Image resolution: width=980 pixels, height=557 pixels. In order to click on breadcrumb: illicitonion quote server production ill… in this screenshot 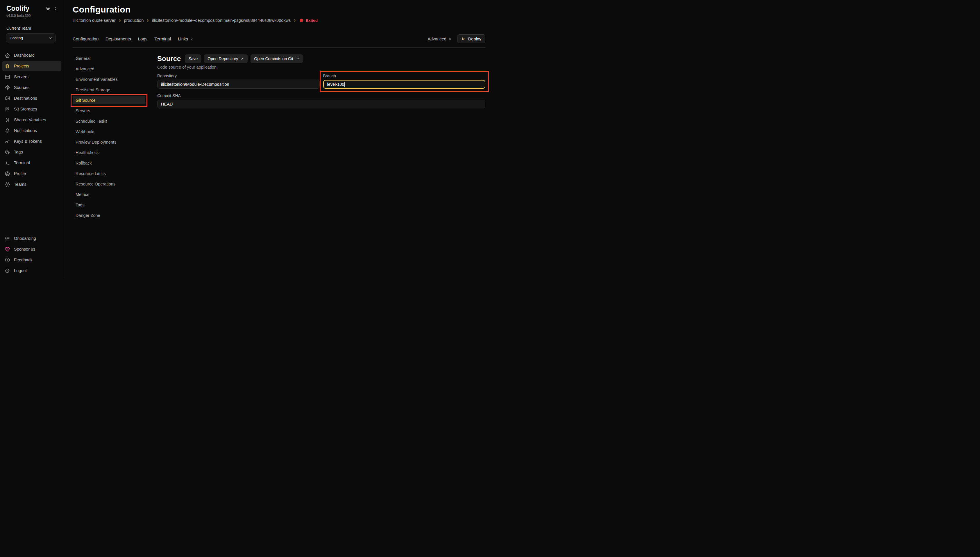, I will do `click(279, 20)`.